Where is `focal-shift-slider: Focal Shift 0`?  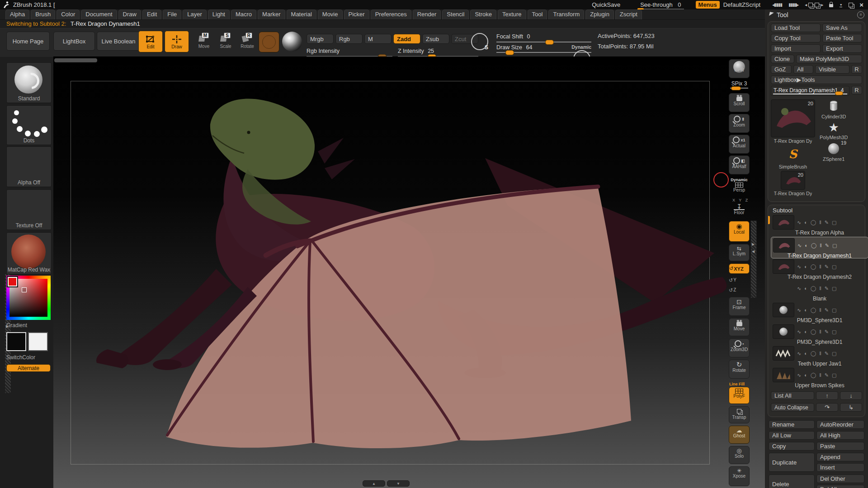
focal-shift-slider: Focal Shift 0 is located at coordinates (544, 37).